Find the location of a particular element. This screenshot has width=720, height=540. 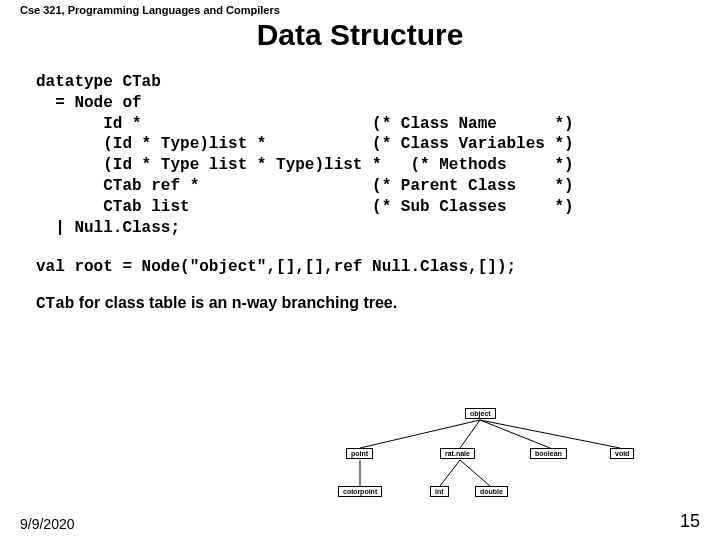

tree-node-double: double is located at coordinates (492, 492).